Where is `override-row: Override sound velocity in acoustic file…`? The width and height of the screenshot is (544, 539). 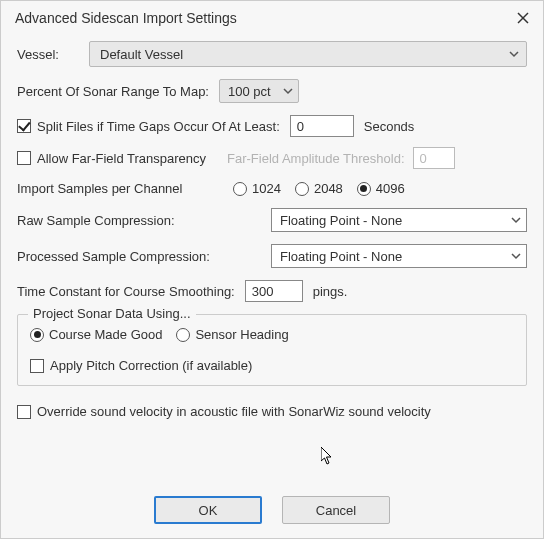
override-row: Override sound velocity in acoustic file… is located at coordinates (272, 412).